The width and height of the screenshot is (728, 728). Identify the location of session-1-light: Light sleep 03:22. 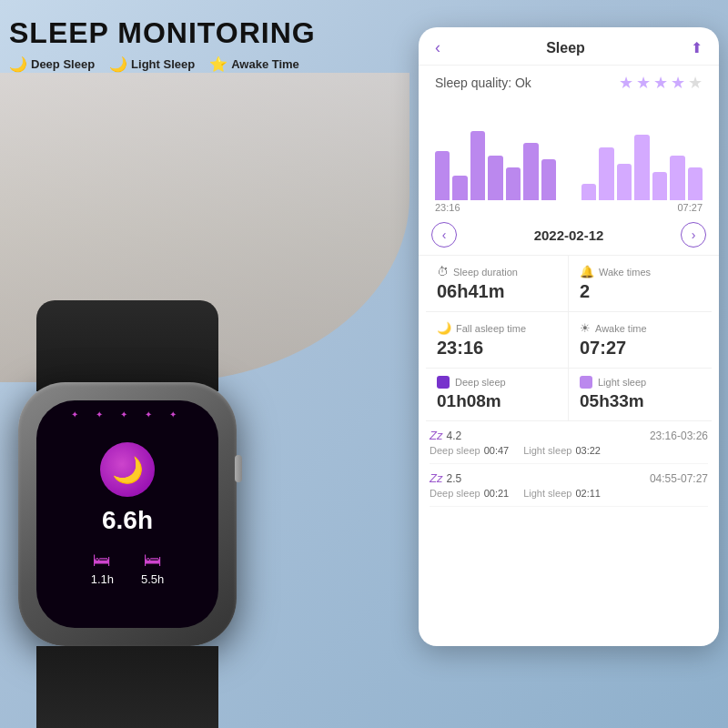
(562, 450).